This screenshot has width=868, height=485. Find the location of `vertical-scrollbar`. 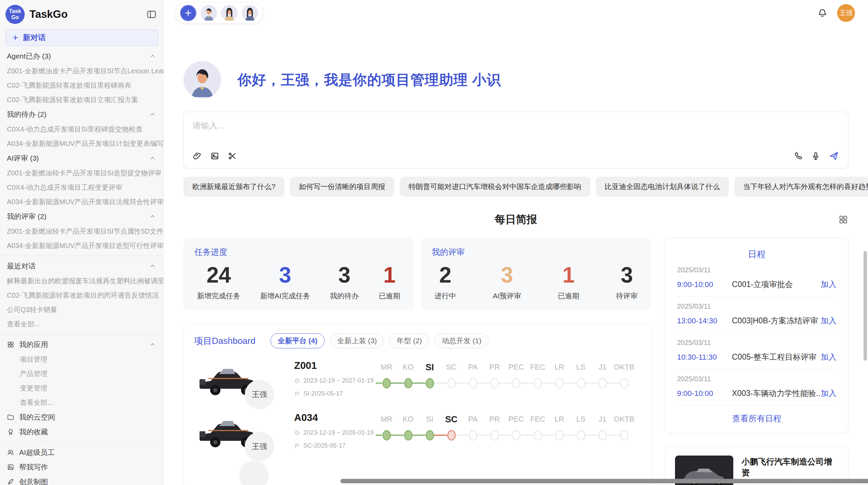

vertical-scrollbar is located at coordinates (865, 306).